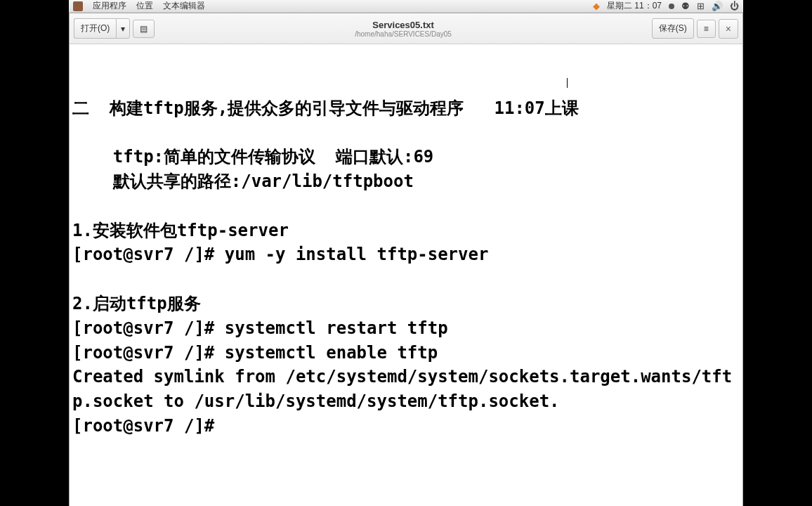 The width and height of the screenshot is (812, 506). I want to click on open-button: 打开(O), so click(95, 28).